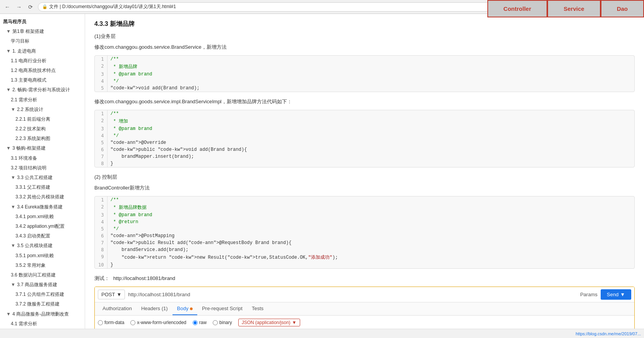 The height and width of the screenshot is (338, 644). Describe the element at coordinates (43, 197) in the screenshot. I see `sidebar-item-ch3-3-2: 3.3.2 其他公共模块搭建` at that location.